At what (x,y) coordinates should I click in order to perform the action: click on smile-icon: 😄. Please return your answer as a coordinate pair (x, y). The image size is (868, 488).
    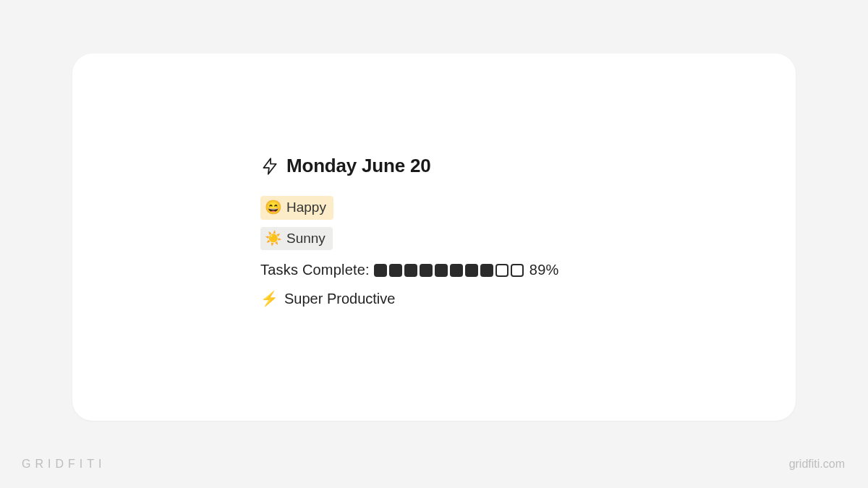
    Looking at the image, I should click on (273, 208).